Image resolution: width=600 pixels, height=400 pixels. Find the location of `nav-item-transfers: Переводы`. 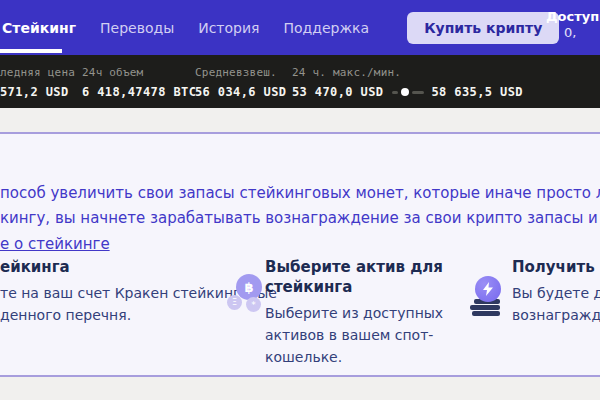

nav-item-transfers: Переводы is located at coordinates (137, 28).